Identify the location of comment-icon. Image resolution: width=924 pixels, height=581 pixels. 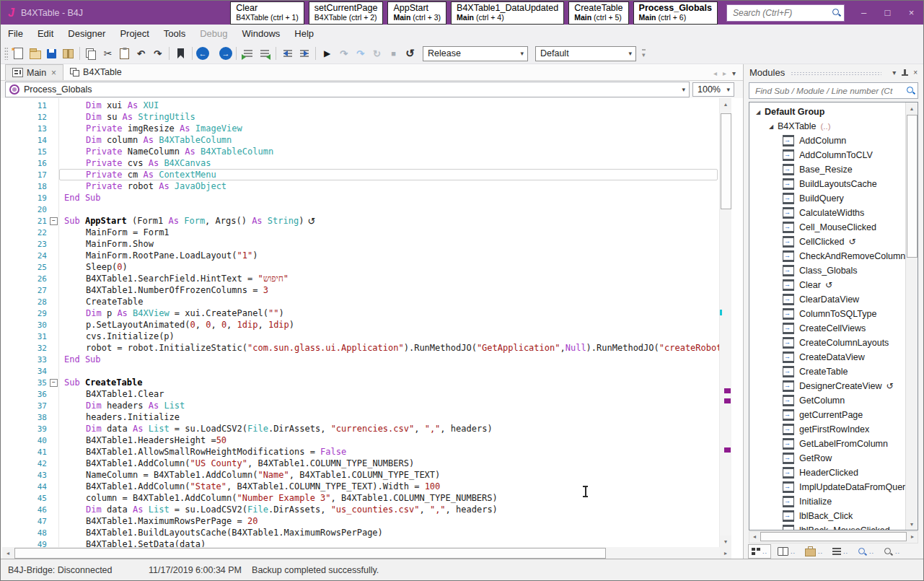
(248, 53).